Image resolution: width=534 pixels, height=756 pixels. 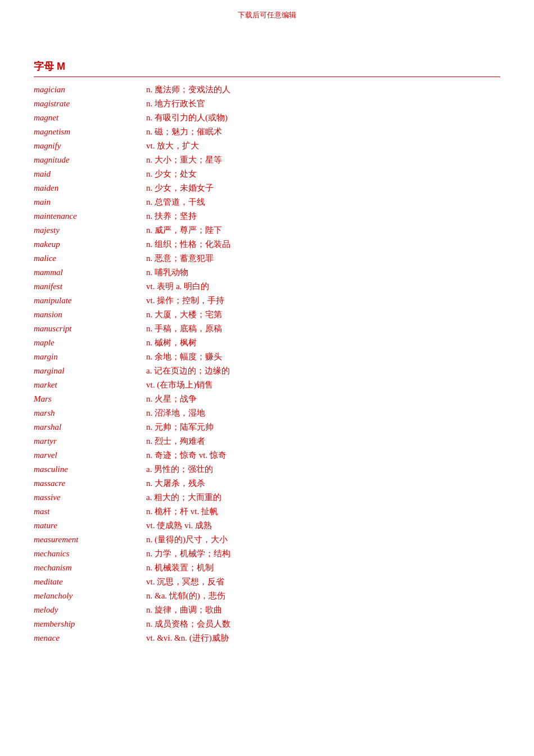 I want to click on word-english: mammal, so click(x=90, y=272).